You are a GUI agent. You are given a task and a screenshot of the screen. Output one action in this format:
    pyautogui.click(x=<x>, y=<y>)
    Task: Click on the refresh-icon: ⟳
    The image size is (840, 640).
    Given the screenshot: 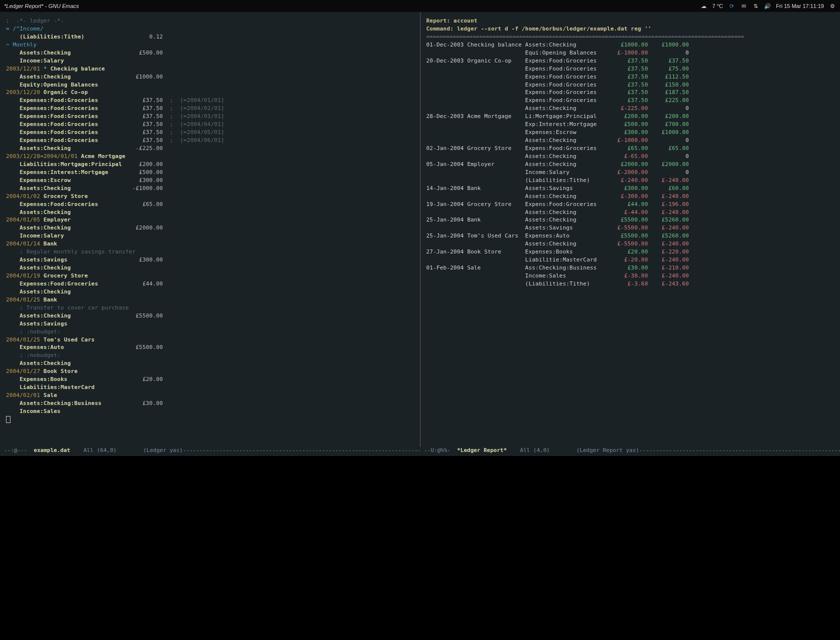 What is the action you would take?
    pyautogui.click(x=732, y=6)
    